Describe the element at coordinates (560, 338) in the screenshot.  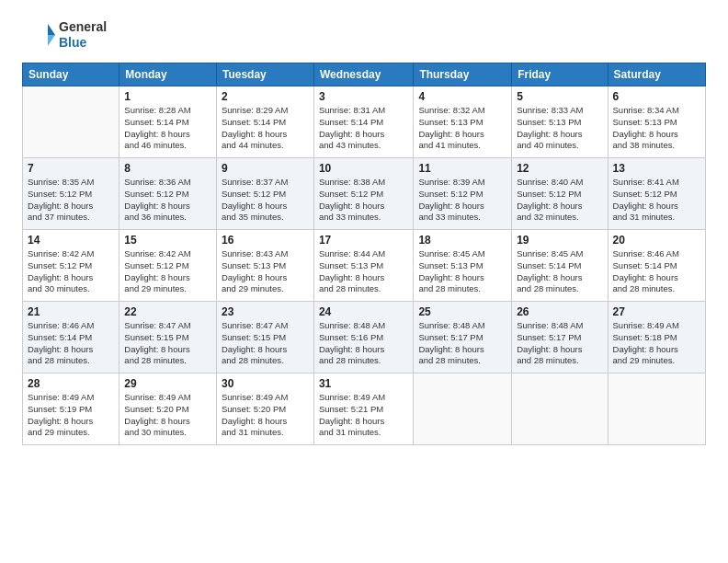
I see `calendar-cell: 26Sunrise: 8:48 AM Sunset: 5:17 PM Dayli…` at that location.